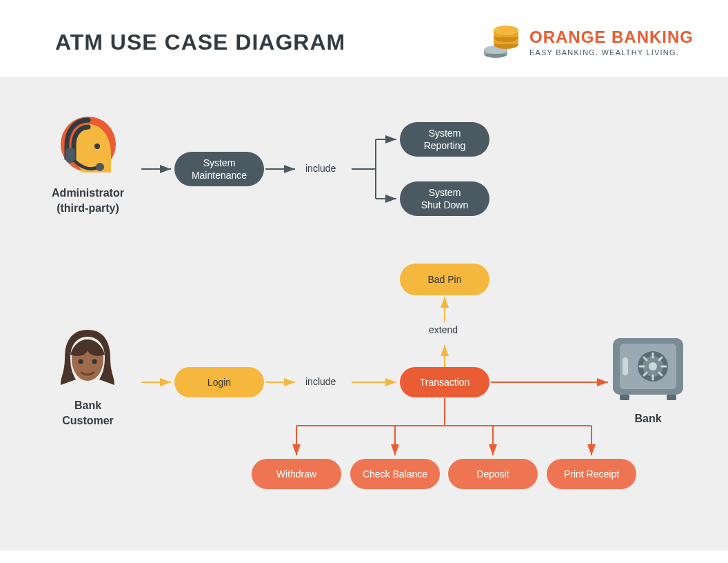 The height and width of the screenshot is (563, 728). Describe the element at coordinates (445, 139) in the screenshot. I see `node-system-reporting: System Reporting` at that location.